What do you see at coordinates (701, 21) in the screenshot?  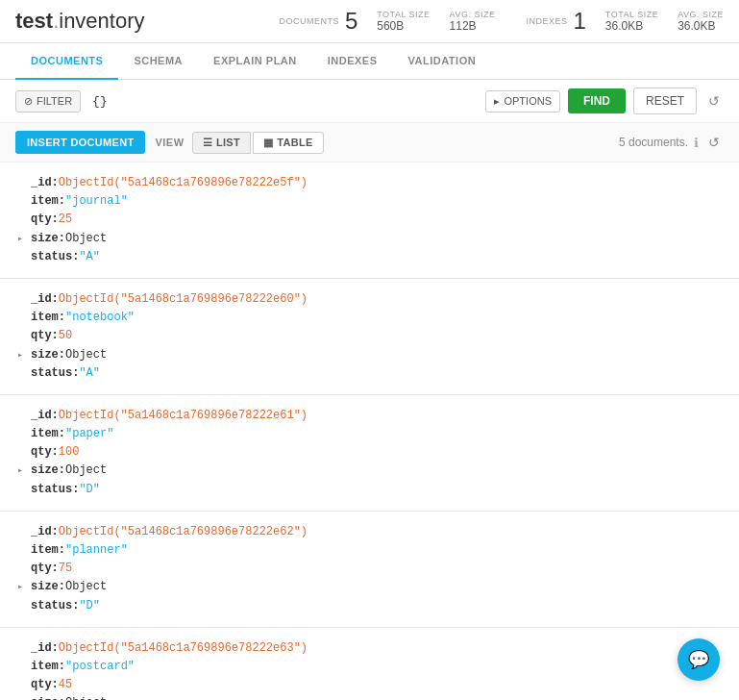 I see `indexes-avg-size-col: AVG. SIZE 36.0KB` at bounding box center [701, 21].